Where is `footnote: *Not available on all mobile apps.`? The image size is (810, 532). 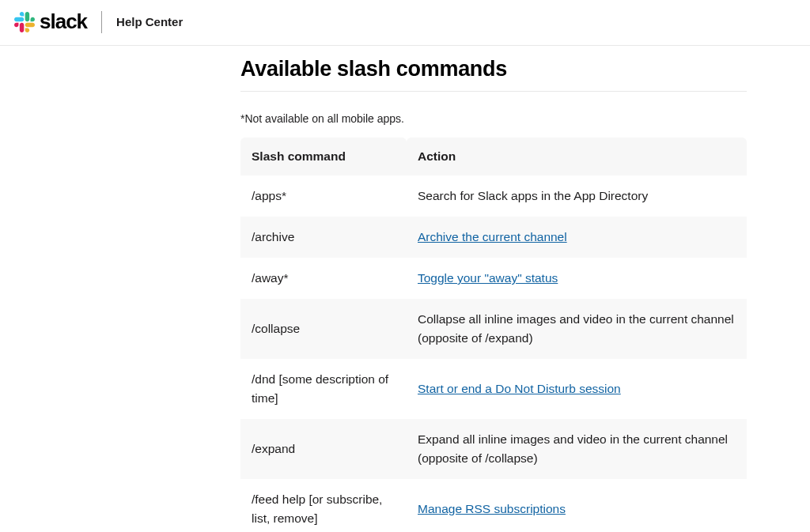
footnote: *Not available on all mobile apps. is located at coordinates (494, 119).